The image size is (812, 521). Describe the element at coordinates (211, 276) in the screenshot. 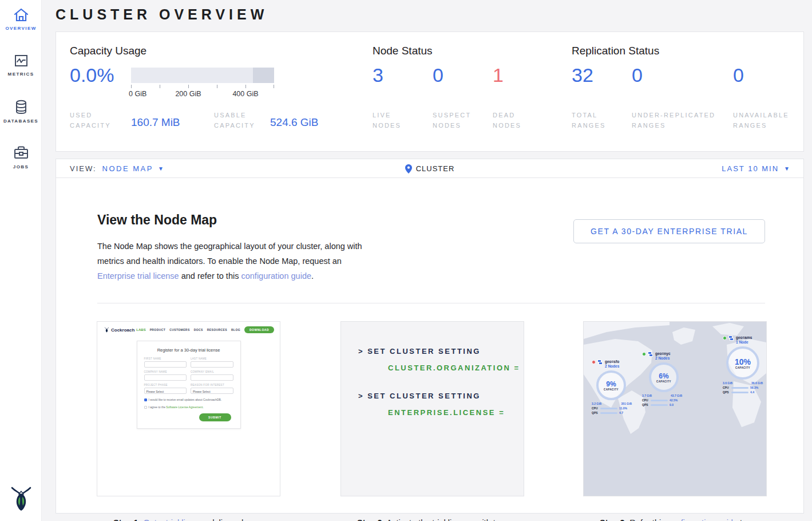

I see `description-text: and refer to this` at that location.